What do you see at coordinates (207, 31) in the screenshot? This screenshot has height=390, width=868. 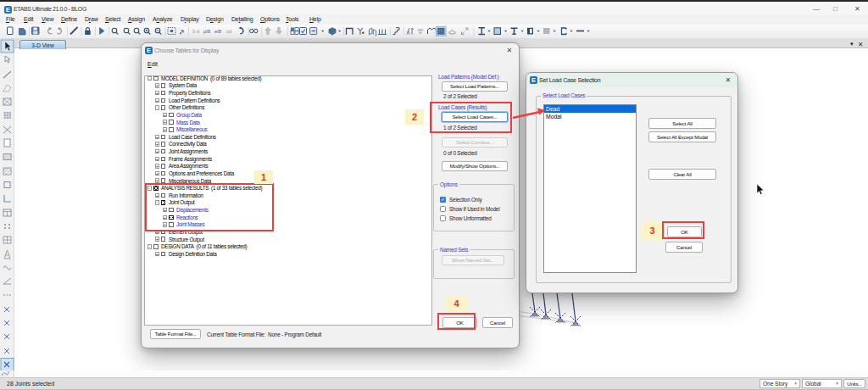 I see `svg-text: pl8` at bounding box center [207, 31].